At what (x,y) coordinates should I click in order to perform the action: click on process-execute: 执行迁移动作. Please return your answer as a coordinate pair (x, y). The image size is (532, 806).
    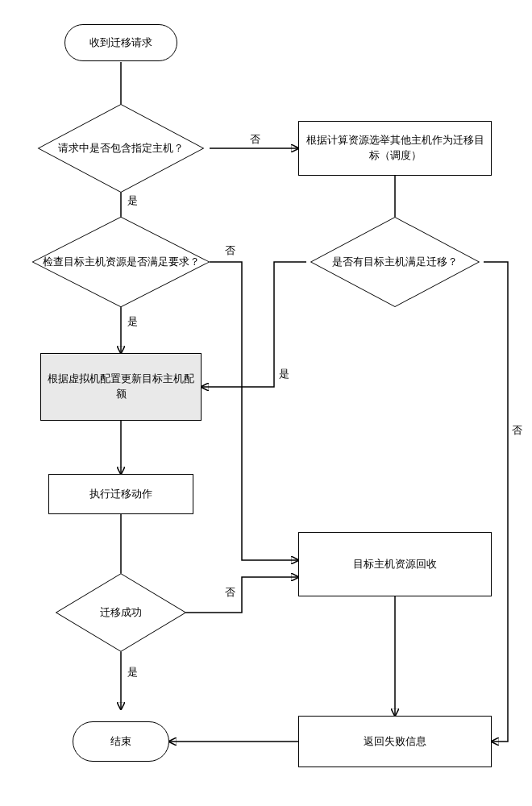
    Looking at the image, I should click on (121, 494).